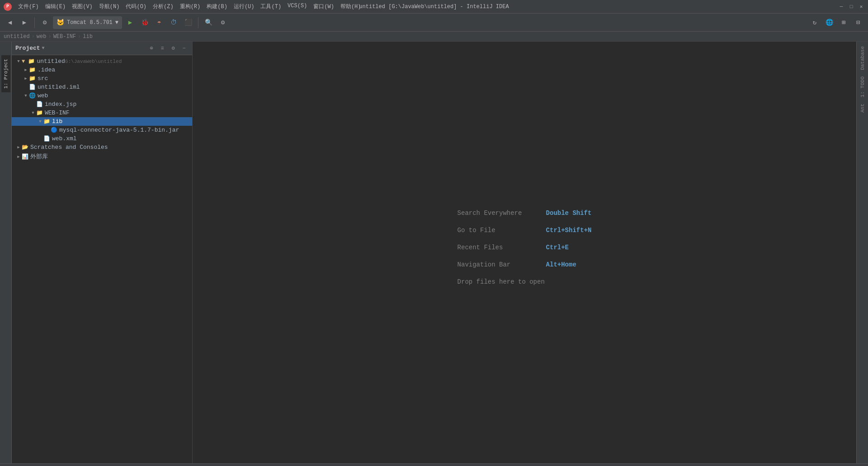 Image resolution: width=868 pixels, height=466 pixels. Describe the element at coordinates (42, 37) in the screenshot. I see `breadcrumb-web: web` at that location.